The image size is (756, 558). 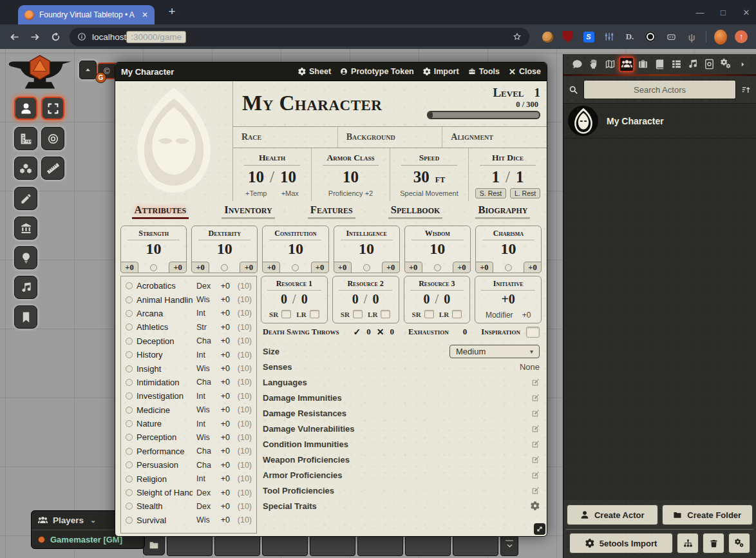 What do you see at coordinates (368, 332) in the screenshot?
I see `death-success-count: 0` at bounding box center [368, 332].